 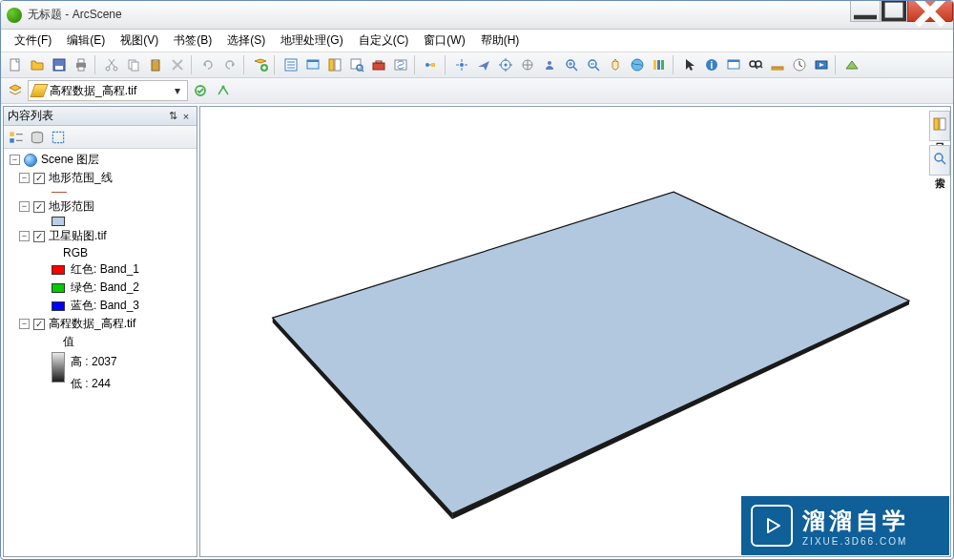 What do you see at coordinates (379, 65) in the screenshot?
I see `toolbox-icon` at bounding box center [379, 65].